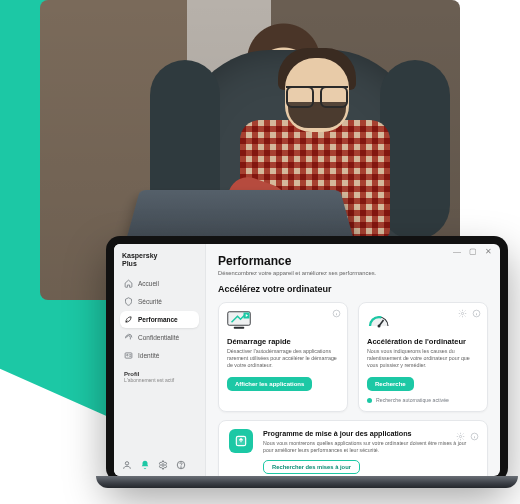  Describe the element at coordinates (160, 356) in the screenshot. I see `sidebar-item-identity: Identité` at that location.